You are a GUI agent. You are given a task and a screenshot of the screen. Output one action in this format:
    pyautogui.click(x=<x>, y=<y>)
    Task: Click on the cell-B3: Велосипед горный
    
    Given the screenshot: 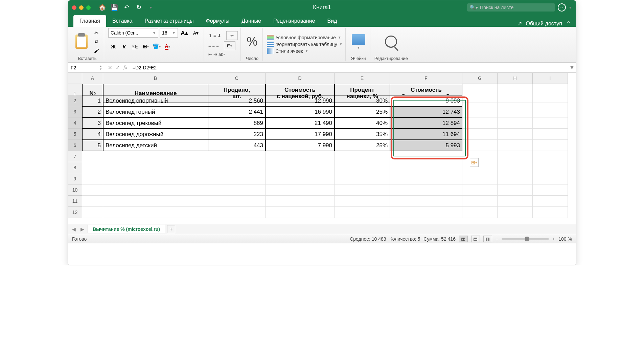 What is the action you would take?
    pyautogui.click(x=156, y=112)
    